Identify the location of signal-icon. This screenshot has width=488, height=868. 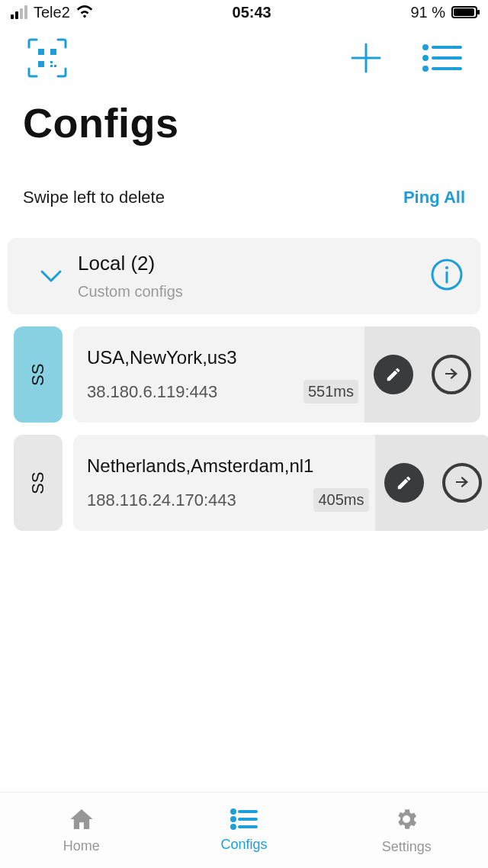
(19, 12).